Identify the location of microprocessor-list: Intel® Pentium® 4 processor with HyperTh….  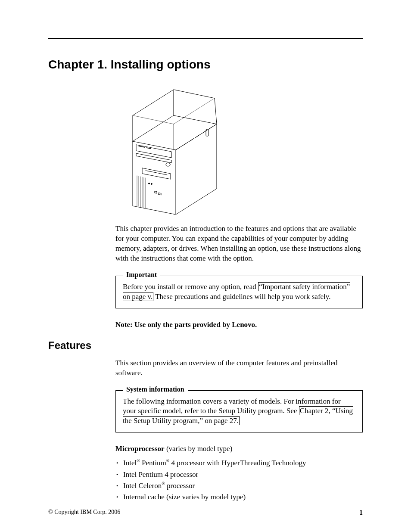
(239, 480).